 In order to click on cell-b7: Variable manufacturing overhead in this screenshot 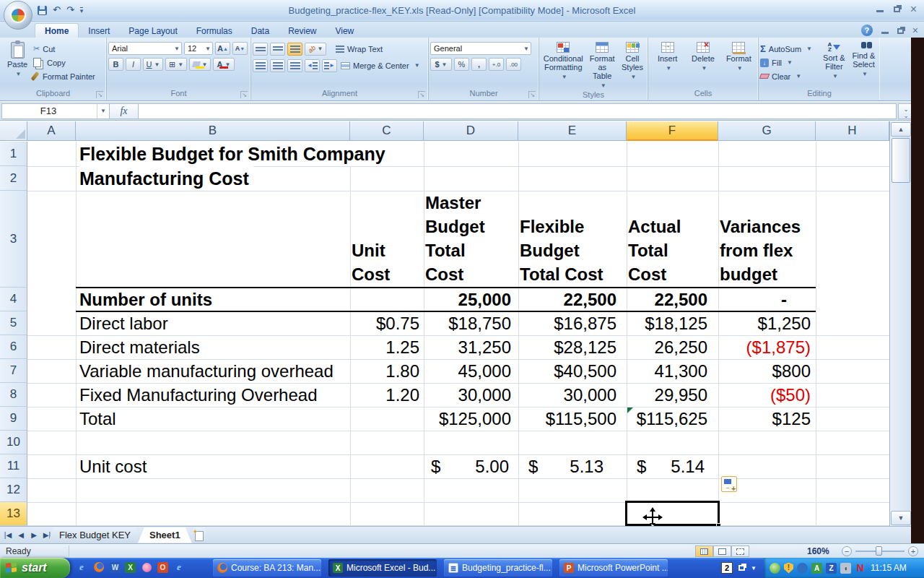, I will do `click(214, 371)`.